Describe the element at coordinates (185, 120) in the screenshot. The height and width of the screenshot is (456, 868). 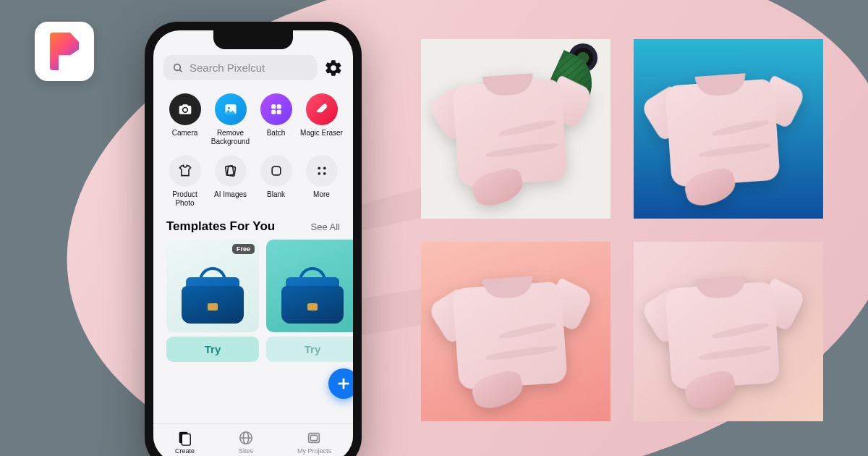
I see `tool-camera: Camera` at that location.